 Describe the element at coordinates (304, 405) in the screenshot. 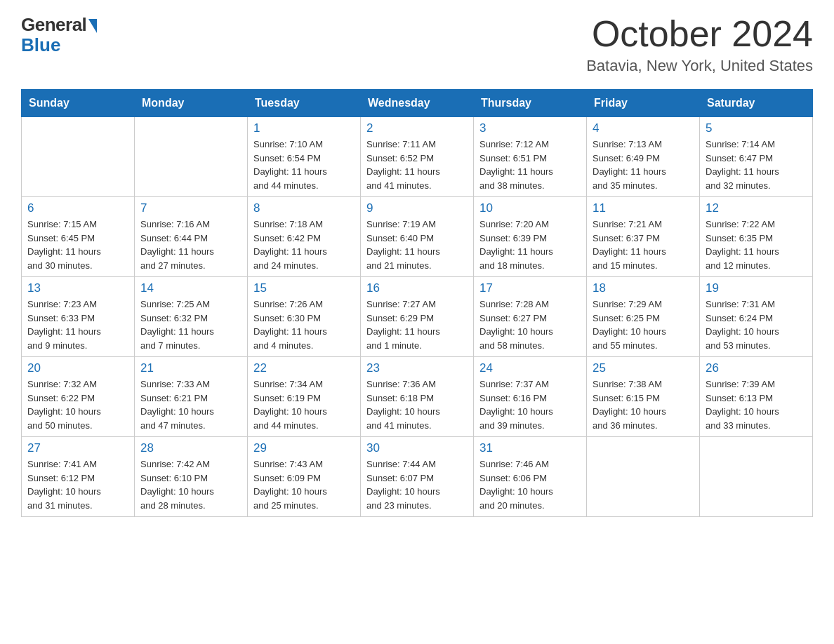

I see `day-info: Sunrise: 7:34 AM Sunset: 6:19 PM Dayligh…` at that location.